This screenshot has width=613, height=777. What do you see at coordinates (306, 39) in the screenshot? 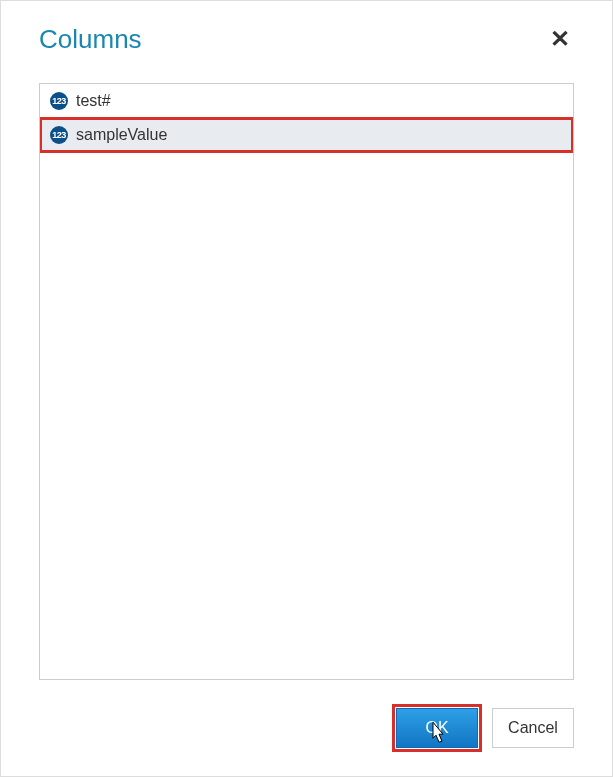
I see `dialog-header: Columns ✕` at bounding box center [306, 39].